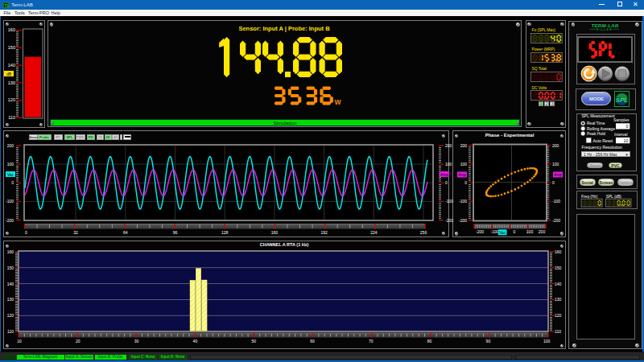 The height and width of the screenshot is (362, 644). What do you see at coordinates (374, 232) in the screenshot?
I see `svg-text: 224` at bounding box center [374, 232].